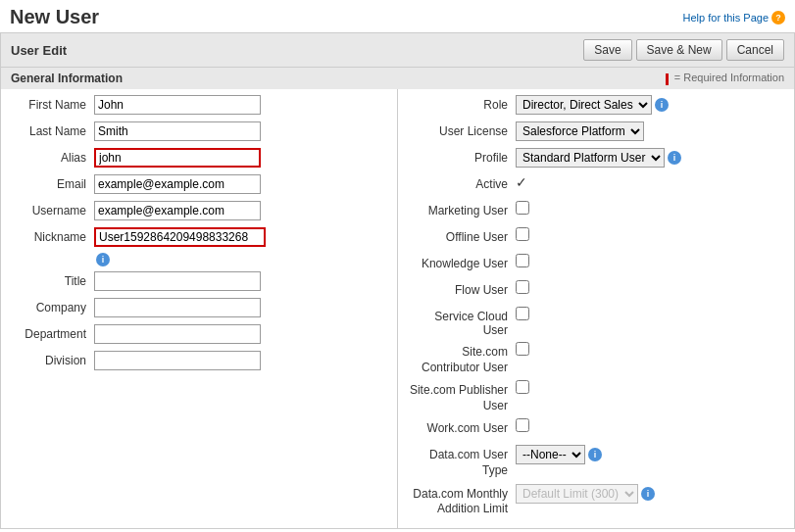  Describe the element at coordinates (241, 361) in the screenshot. I see `division-value` at that location.